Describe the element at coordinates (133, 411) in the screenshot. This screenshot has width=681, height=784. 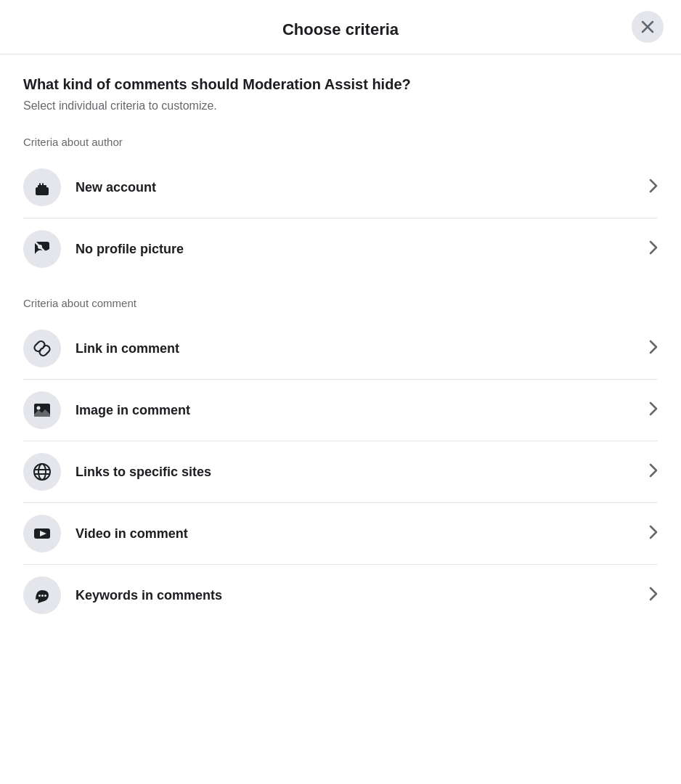
I see `image-in-comment-label: Image in comment` at that location.